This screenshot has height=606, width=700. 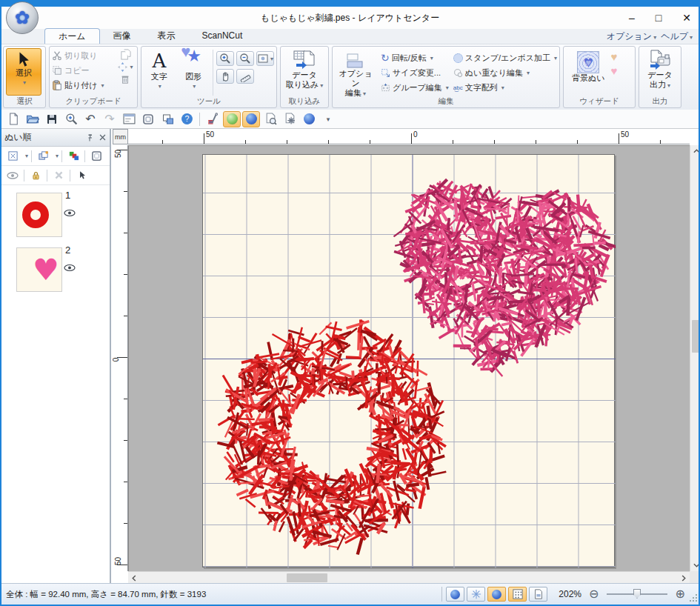 What do you see at coordinates (57, 56) in the screenshot?
I see `scissors-icon` at bounding box center [57, 56].